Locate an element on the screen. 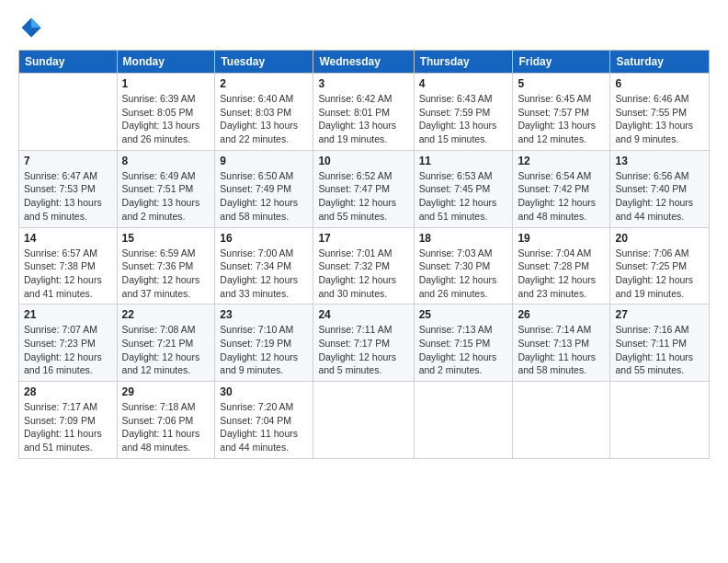 The image size is (728, 563). day-info: Sunrise: 7:03 AMSunset: 7:30 PMDaylight:… is located at coordinates (463, 274).